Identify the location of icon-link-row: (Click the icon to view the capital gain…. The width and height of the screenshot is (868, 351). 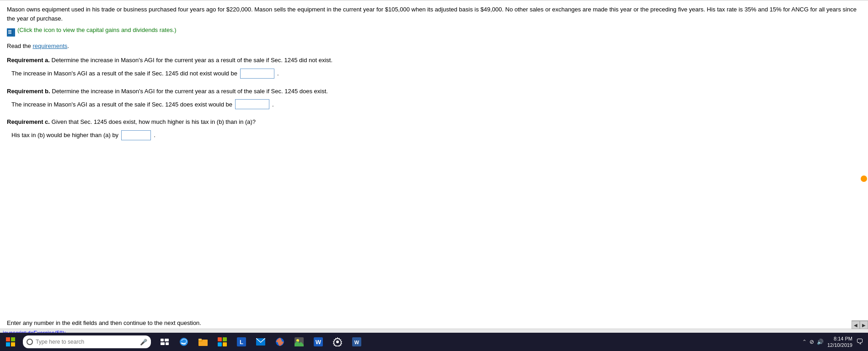
(434, 32).